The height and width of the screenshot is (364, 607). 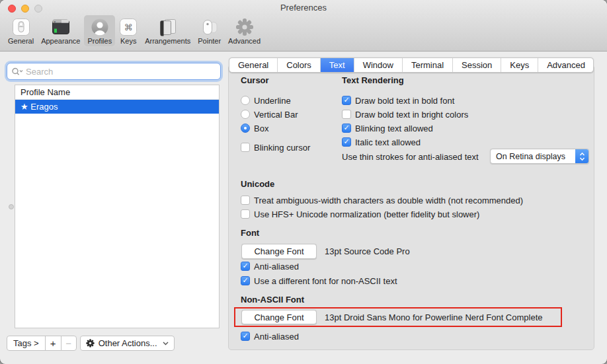 I want to click on checkbox-row-ambiguous-width: Treat ambiguous-width characters as doub…, so click(x=382, y=200).